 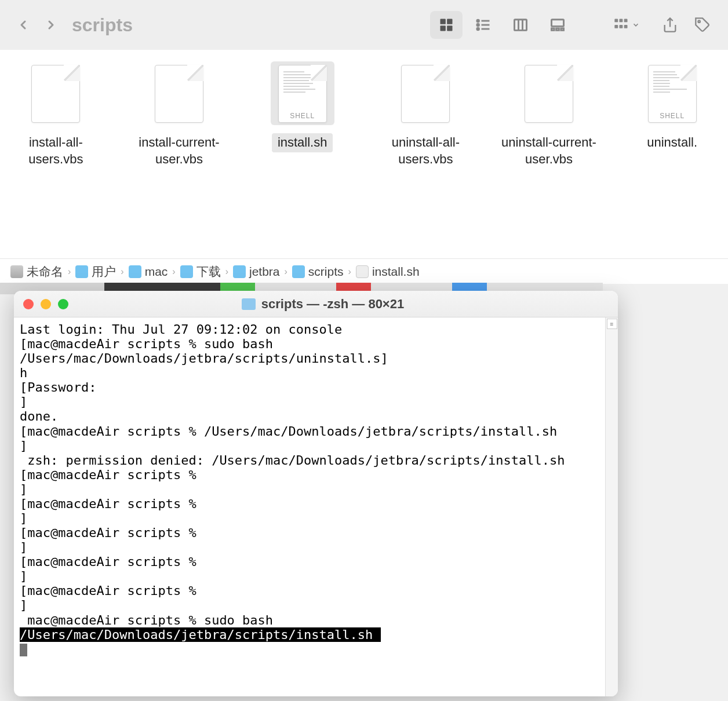 What do you see at coordinates (319, 439) in the screenshot?
I see `term-line: [mac@macdeAir scripts % /Users/mac/Downl…` at bounding box center [319, 439].